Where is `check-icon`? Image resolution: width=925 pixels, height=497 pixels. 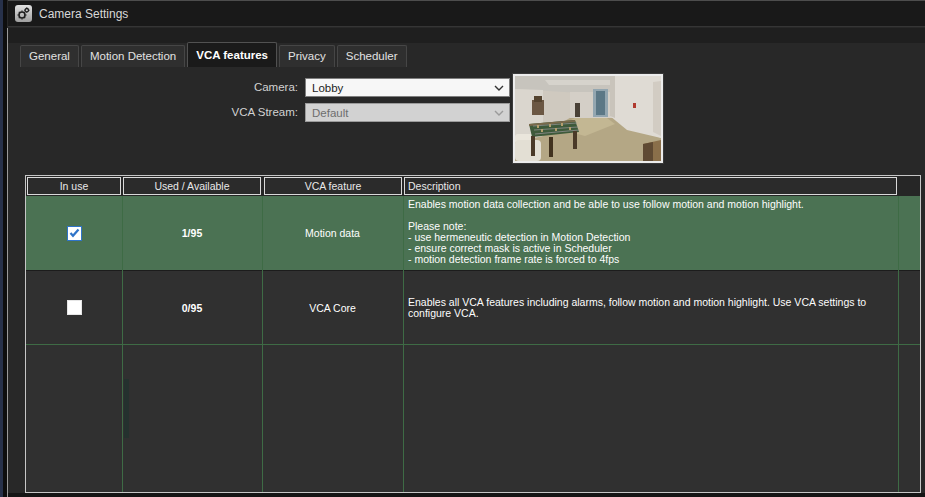
check-icon is located at coordinates (74, 233).